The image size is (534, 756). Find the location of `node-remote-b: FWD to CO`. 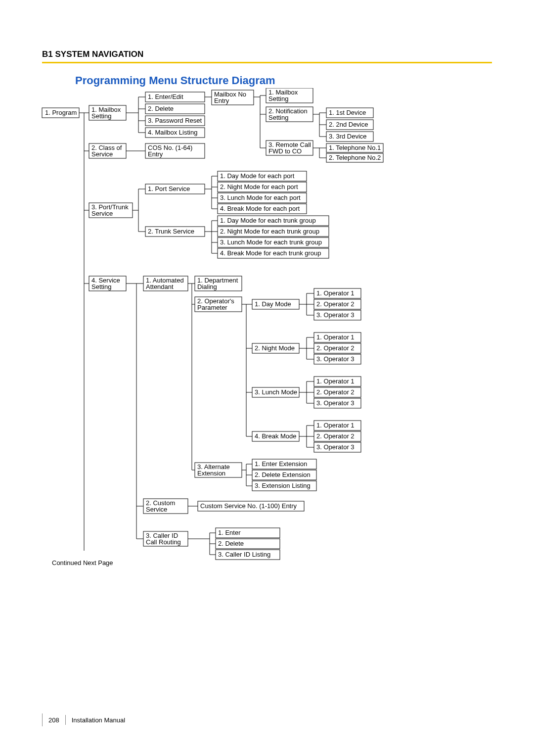

node-remote-b: FWD to CO is located at coordinates (285, 151).